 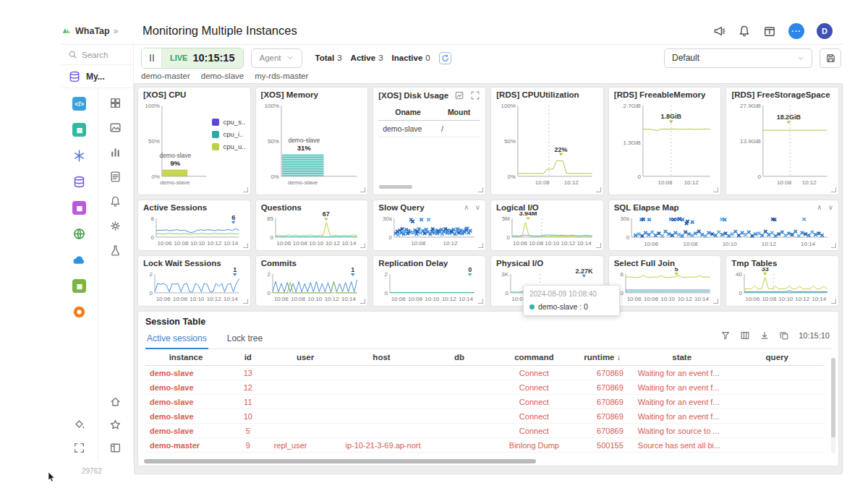 What do you see at coordinates (244, 340) in the screenshot?
I see `tab-lock-tree: Lock tree` at bounding box center [244, 340].